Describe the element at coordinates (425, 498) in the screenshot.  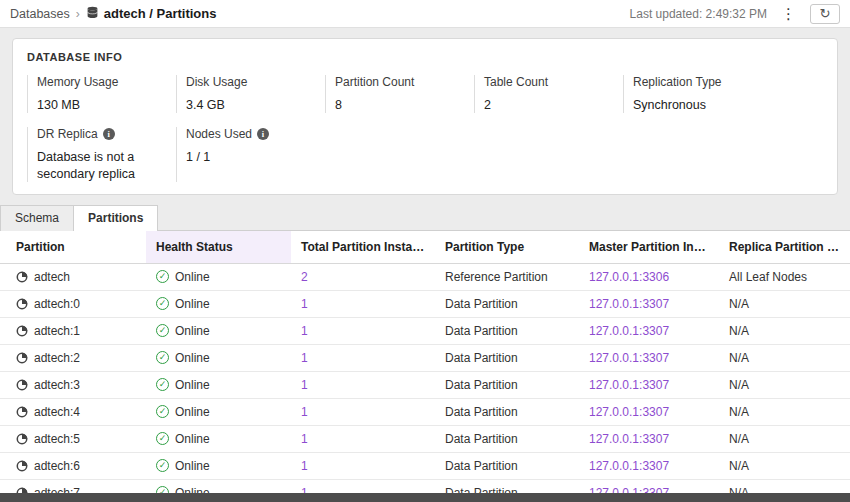
I see `horizontal-scrollbar` at that location.